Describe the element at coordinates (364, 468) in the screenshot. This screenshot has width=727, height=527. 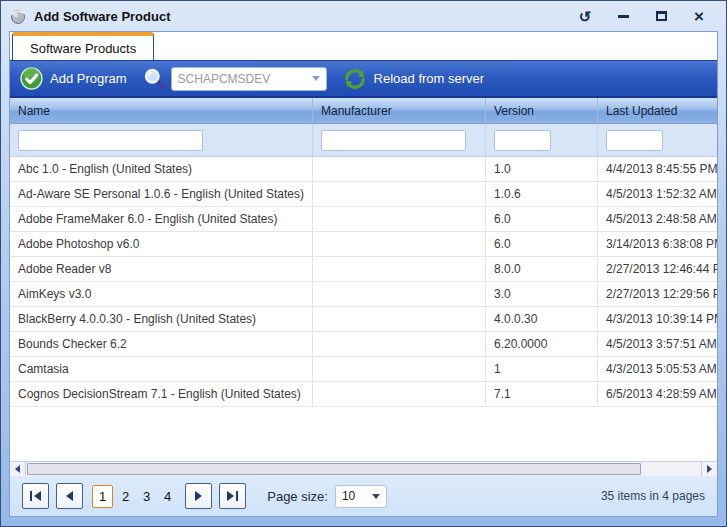
I see `horizontal-scrollbar` at that location.